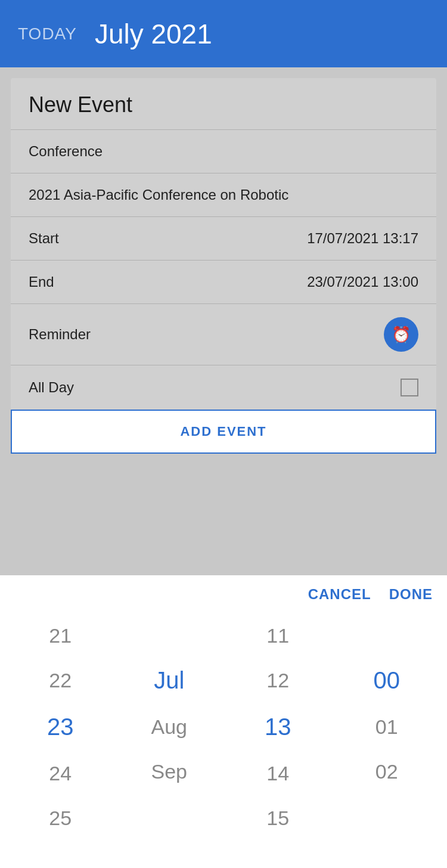 The width and height of the screenshot is (447, 868). Describe the element at coordinates (61, 727) in the screenshot. I see `picker-item: 23` at that location.